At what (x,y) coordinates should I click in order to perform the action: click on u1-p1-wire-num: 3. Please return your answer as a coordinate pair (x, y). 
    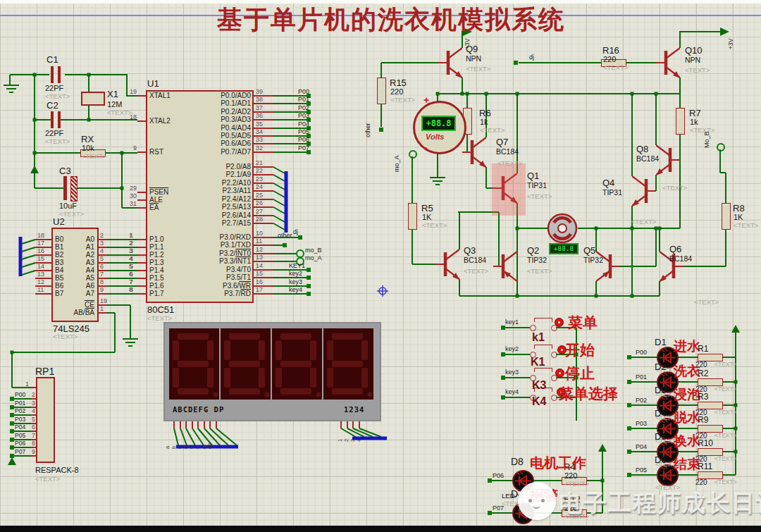
    Looking at the image, I should click on (131, 251).